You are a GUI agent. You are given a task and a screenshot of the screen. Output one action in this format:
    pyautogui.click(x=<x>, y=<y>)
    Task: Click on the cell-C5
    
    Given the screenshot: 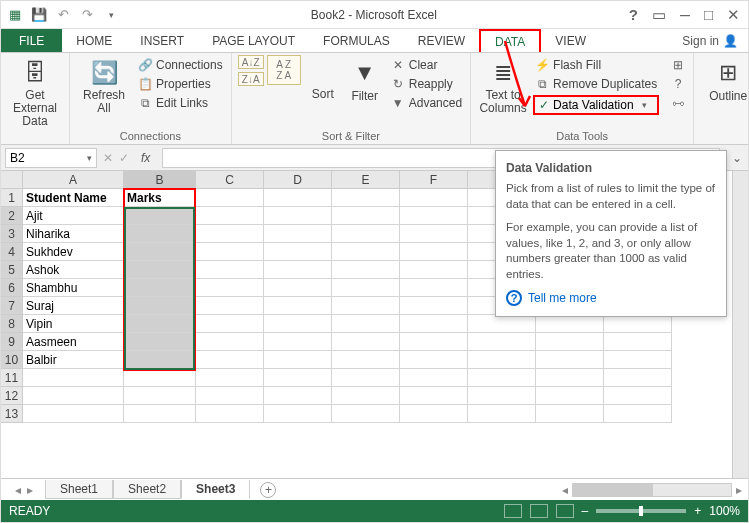 What is the action you would take?
    pyautogui.click(x=230, y=270)
    